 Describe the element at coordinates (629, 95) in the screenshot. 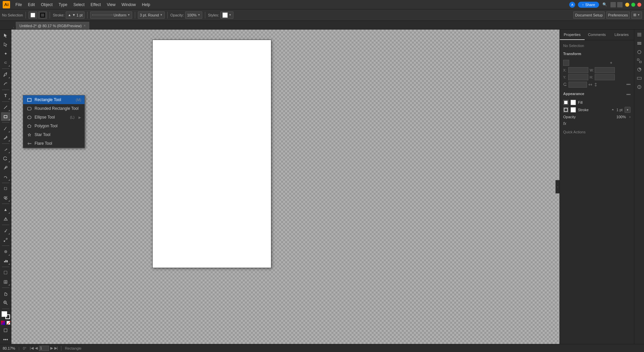

I see `appearance-more-button: •••` at that location.